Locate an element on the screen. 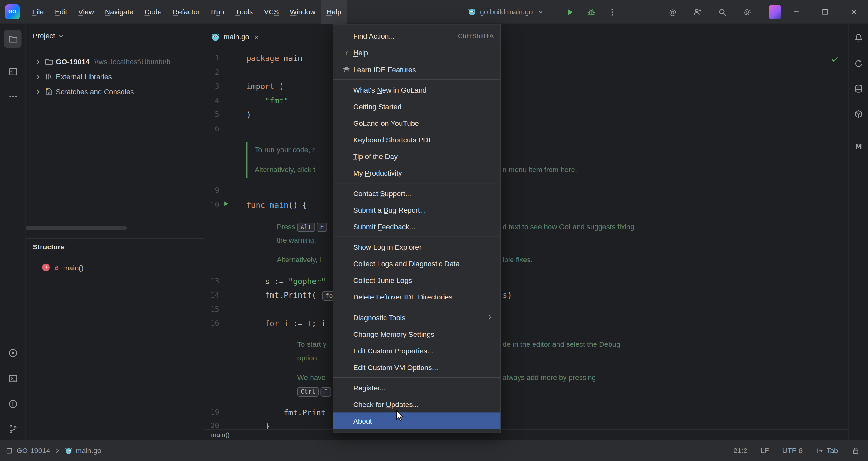 This screenshot has width=868, height=461. menu-item-collect-junie-logs: Collect Junie Logs is located at coordinates (417, 280).